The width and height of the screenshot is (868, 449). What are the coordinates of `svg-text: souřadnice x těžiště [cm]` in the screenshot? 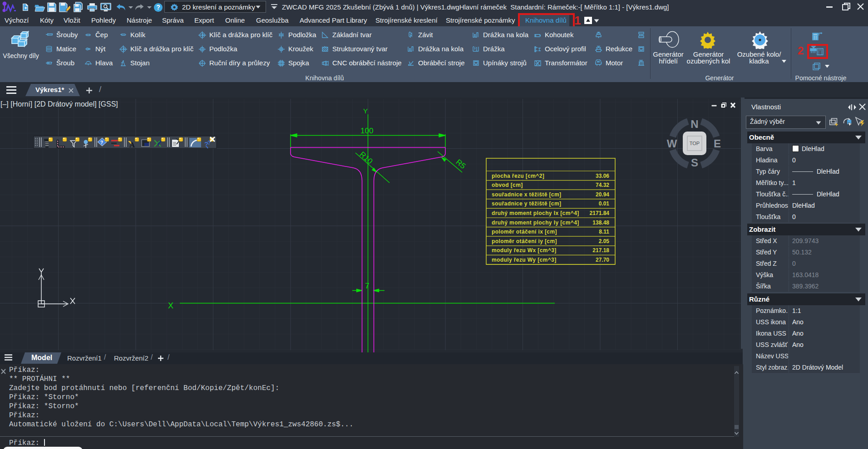 It's located at (527, 195).